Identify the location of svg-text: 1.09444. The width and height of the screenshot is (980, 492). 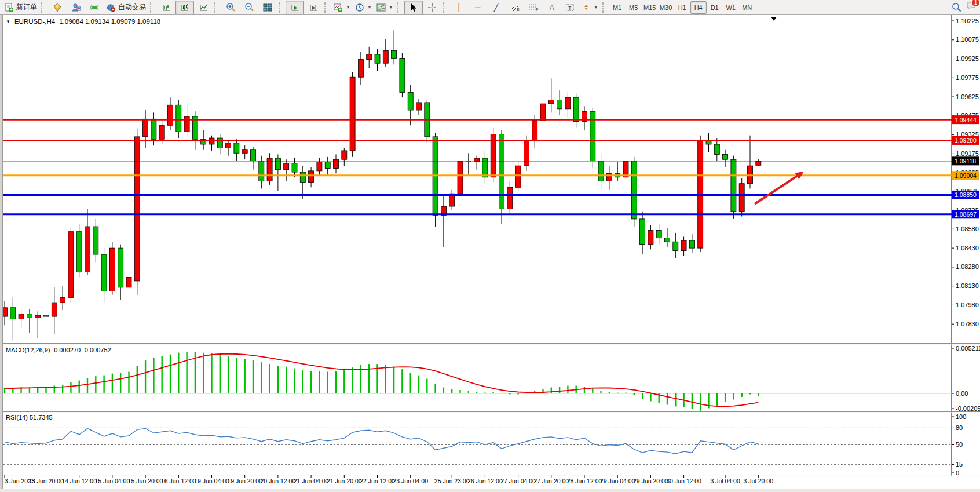
(966, 120).